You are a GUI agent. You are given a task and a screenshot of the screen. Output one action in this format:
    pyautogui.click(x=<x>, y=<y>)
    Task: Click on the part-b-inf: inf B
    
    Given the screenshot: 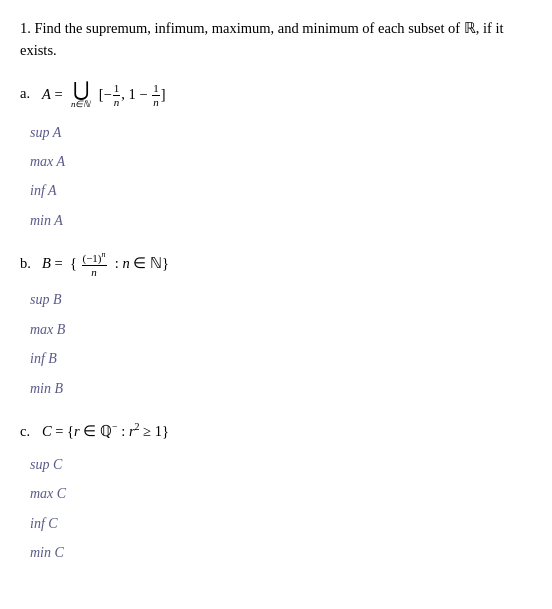 What is the action you would take?
    pyautogui.click(x=281, y=359)
    